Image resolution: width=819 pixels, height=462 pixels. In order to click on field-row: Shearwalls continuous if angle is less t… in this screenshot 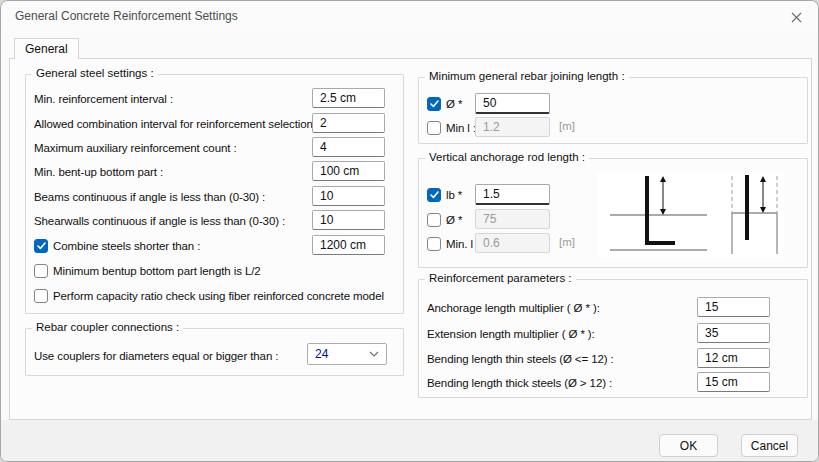, I will do `click(214, 220)`.